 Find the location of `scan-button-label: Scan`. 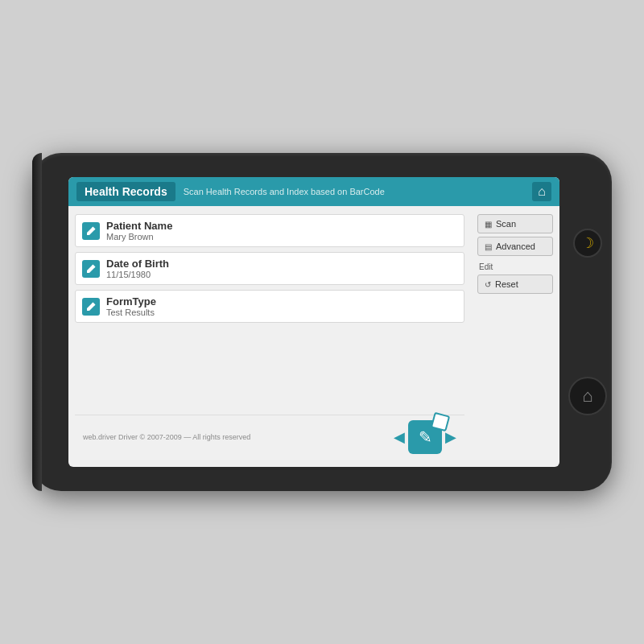

scan-button-label: Scan is located at coordinates (506, 224).